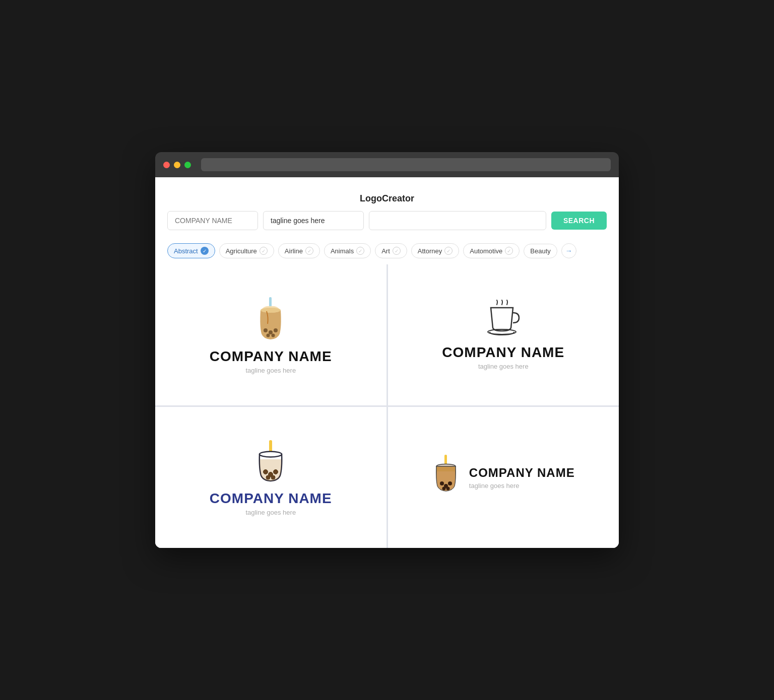 This screenshot has width=774, height=700. Describe the element at coordinates (309, 251) in the screenshot. I see `check-icon-airline: ✓` at that location.